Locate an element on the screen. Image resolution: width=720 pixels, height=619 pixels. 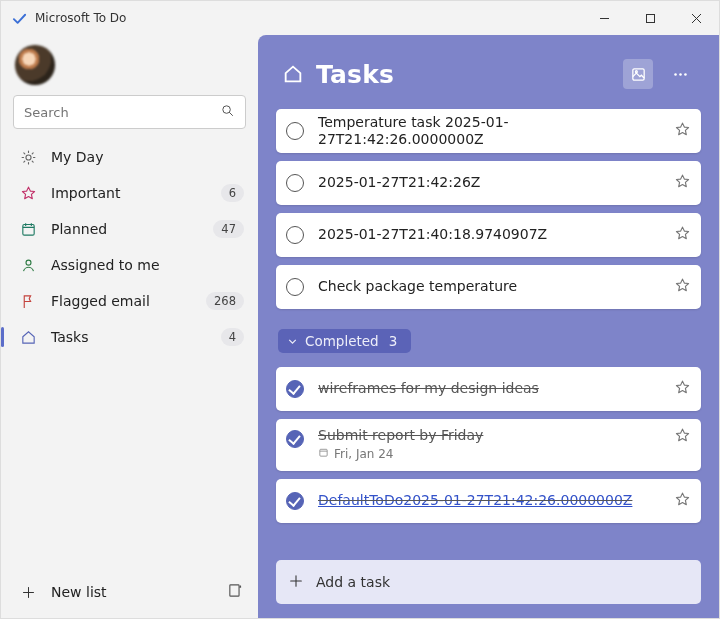
minimize-button is located at coordinates (604, 18).